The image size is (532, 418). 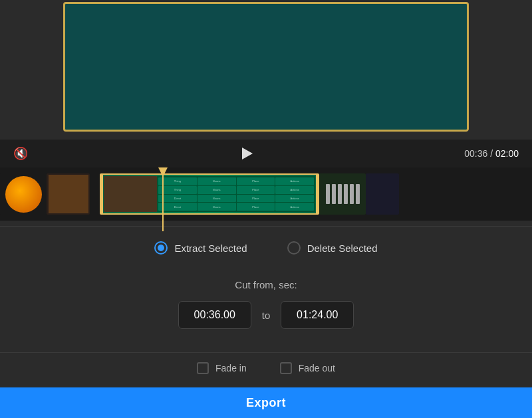 What do you see at coordinates (94, 194) in the screenshot?
I see `timeline-gap` at bounding box center [94, 194].